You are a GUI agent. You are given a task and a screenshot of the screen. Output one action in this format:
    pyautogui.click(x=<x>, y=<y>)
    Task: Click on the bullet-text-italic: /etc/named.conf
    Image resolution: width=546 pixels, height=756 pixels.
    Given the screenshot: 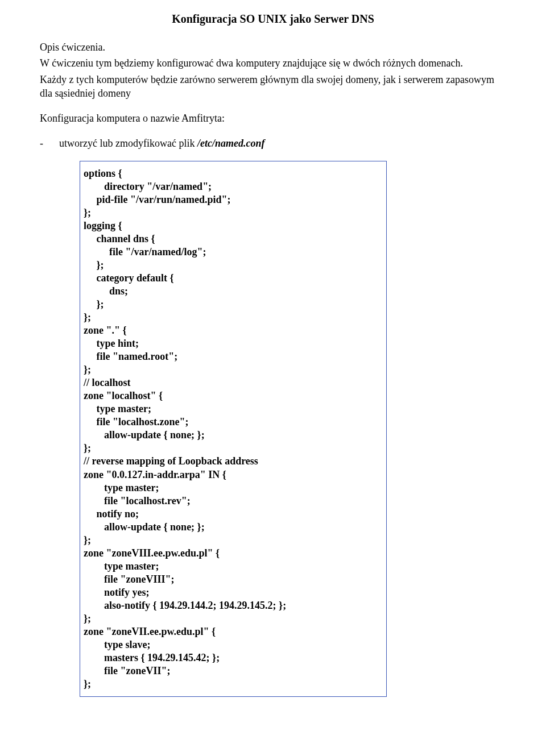 What is the action you would take?
    pyautogui.click(x=231, y=143)
    